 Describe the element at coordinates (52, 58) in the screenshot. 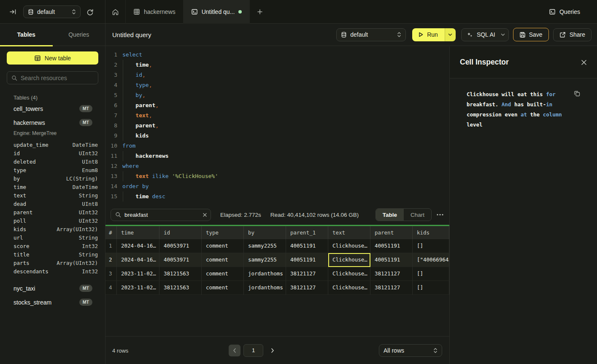

I see `new-table-button: New table` at that location.